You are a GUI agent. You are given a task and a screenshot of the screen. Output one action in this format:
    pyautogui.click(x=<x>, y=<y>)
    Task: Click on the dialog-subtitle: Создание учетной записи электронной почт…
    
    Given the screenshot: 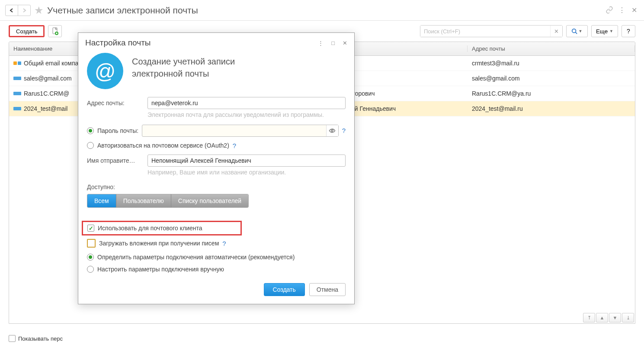 What is the action you would take?
    pyautogui.click(x=183, y=66)
    